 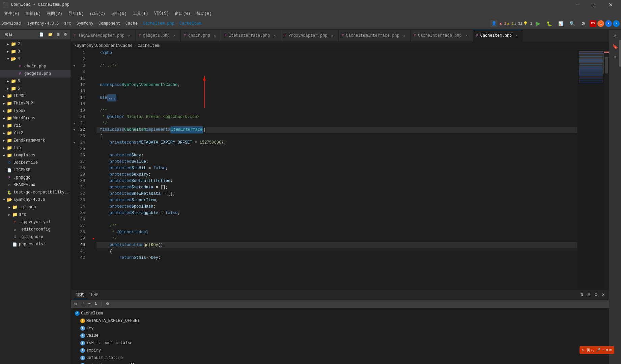 What do you see at coordinates (561, 24) in the screenshot?
I see `profile-button: 📊` at bounding box center [561, 24].